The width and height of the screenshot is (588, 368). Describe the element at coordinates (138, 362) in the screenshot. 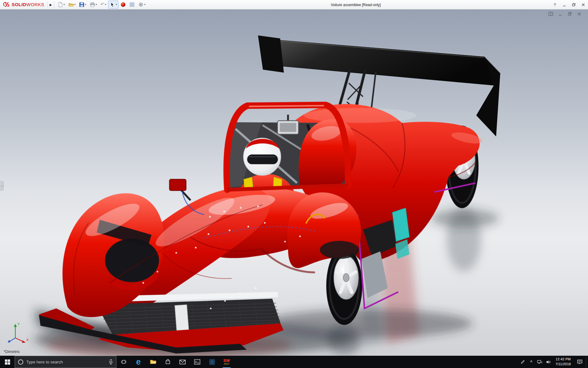

I see `edge-icon: e` at that location.